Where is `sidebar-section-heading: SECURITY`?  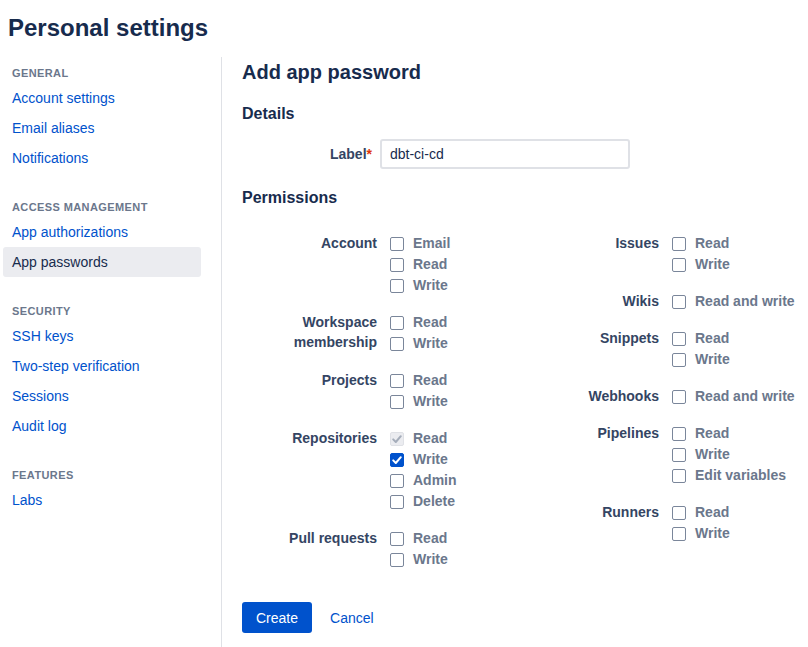 sidebar-section-heading: SECURITY is located at coordinates (102, 311).